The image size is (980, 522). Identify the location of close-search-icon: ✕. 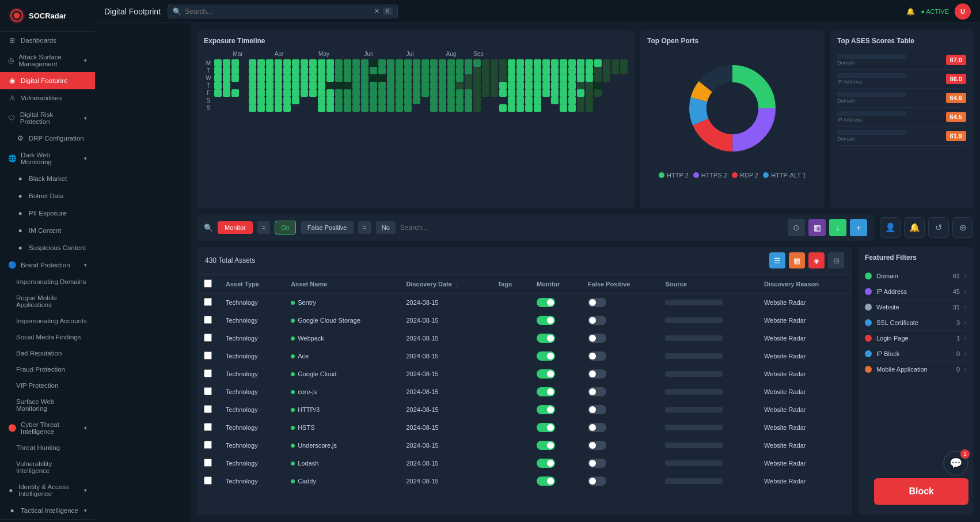
(377, 12).